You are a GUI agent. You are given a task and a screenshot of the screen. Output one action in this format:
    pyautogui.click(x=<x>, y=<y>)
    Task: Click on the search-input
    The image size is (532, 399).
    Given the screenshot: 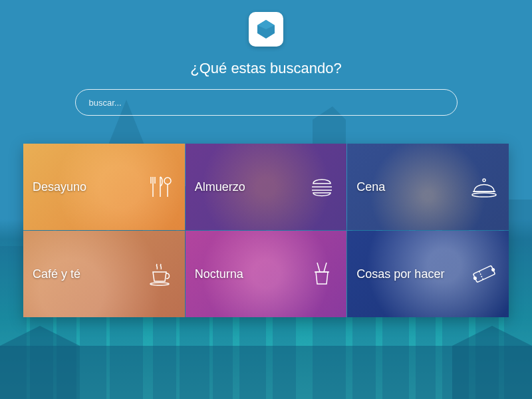 What is the action you would take?
    pyautogui.click(x=266, y=102)
    